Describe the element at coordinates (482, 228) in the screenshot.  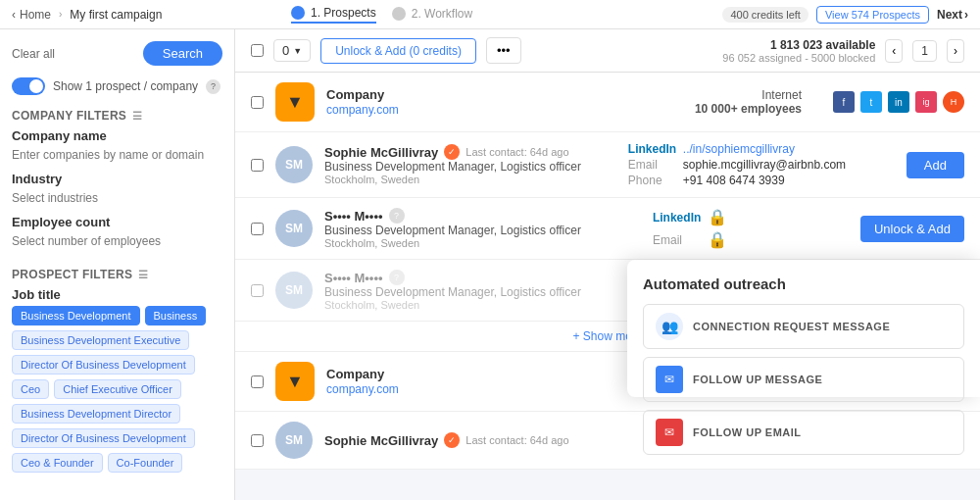
I see `person-info: S•••• M•••• ? Business Development Manag…` at that location.